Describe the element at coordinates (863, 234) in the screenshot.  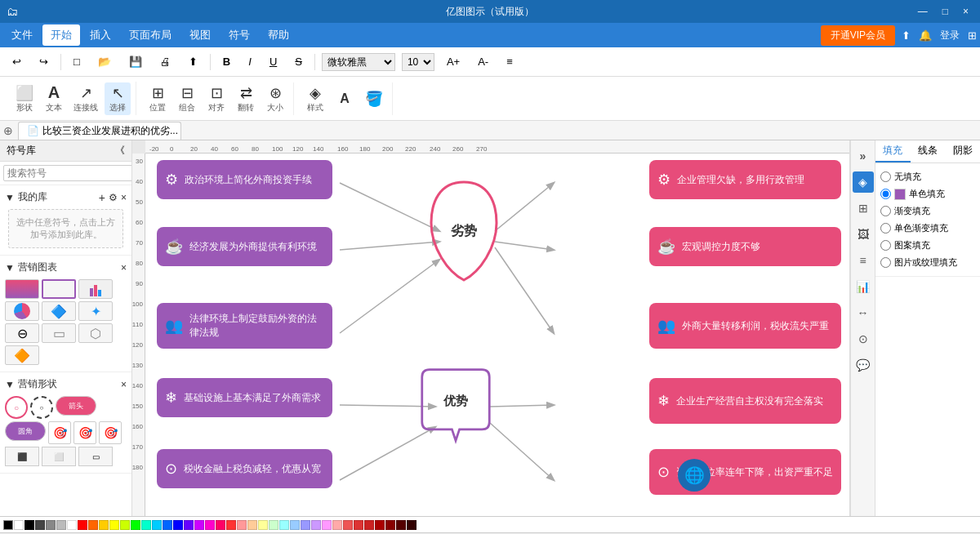
I see `image-panel-btn: 🖼` at that location.